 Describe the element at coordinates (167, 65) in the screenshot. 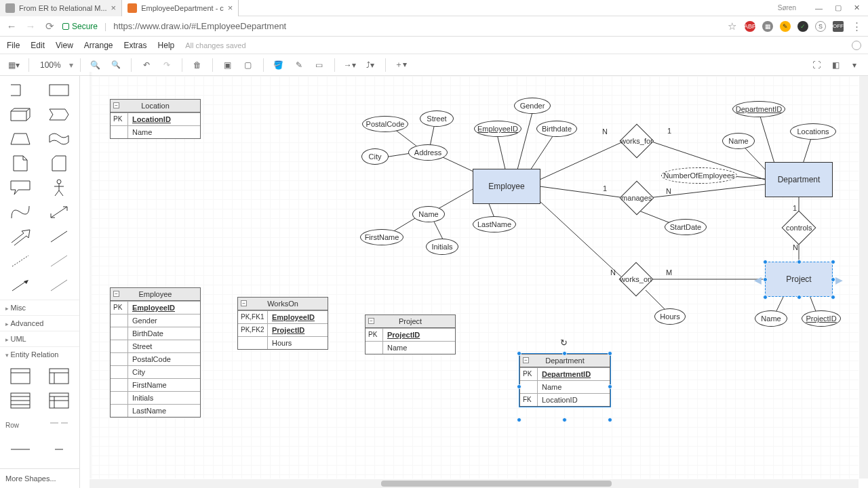

I see `redo-icon: ↷` at that location.